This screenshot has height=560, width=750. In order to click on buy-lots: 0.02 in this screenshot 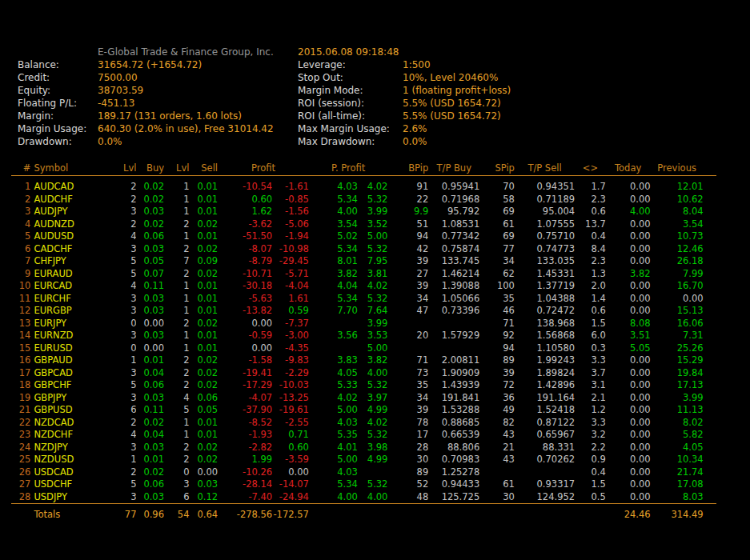, I will do `click(150, 225)`.